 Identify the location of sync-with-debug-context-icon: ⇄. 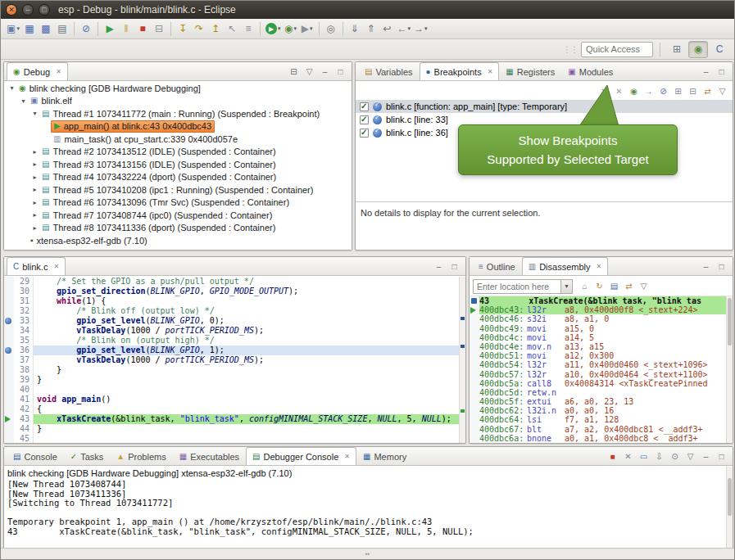
(629, 287).